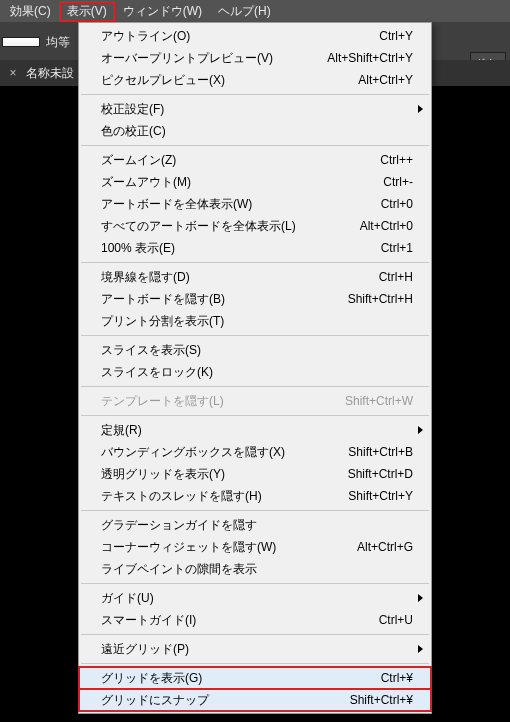 The image size is (510, 722). Describe the element at coordinates (255, 248) in the screenshot. I see `mi-actual-size: 100% 表示(E) Ctrl+1` at that location.